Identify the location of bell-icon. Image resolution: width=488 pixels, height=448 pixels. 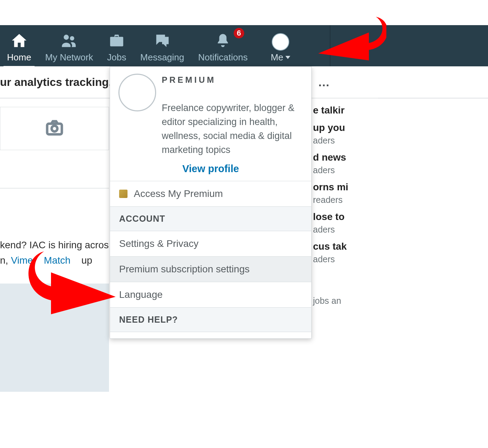
(223, 41).